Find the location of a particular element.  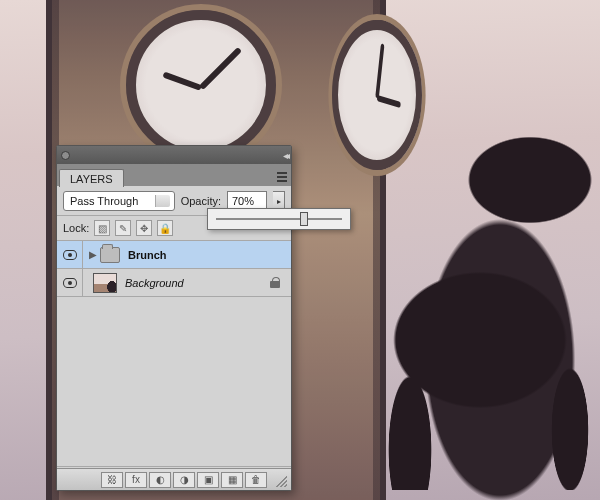

new-layer-icon: ▦ is located at coordinates (232, 480).